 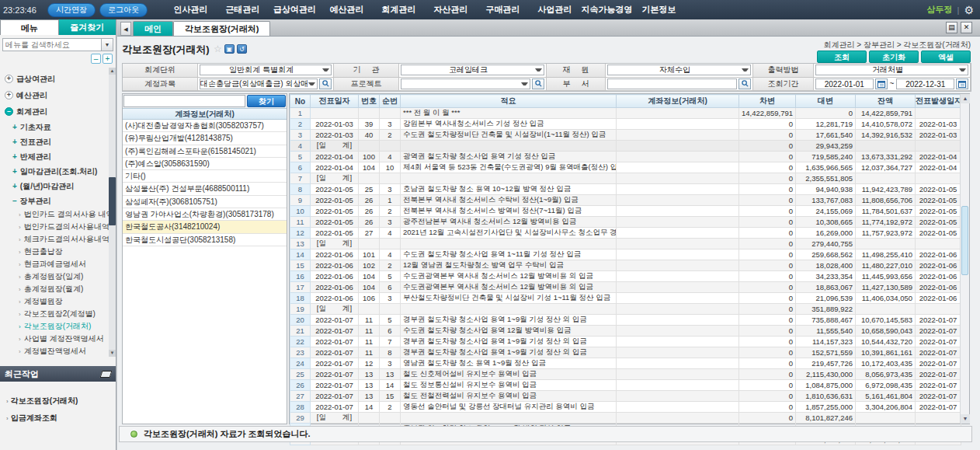 What do you see at coordinates (969, 10) in the screenshot?
I see `settings-gear-icon: ⚙` at bounding box center [969, 10].